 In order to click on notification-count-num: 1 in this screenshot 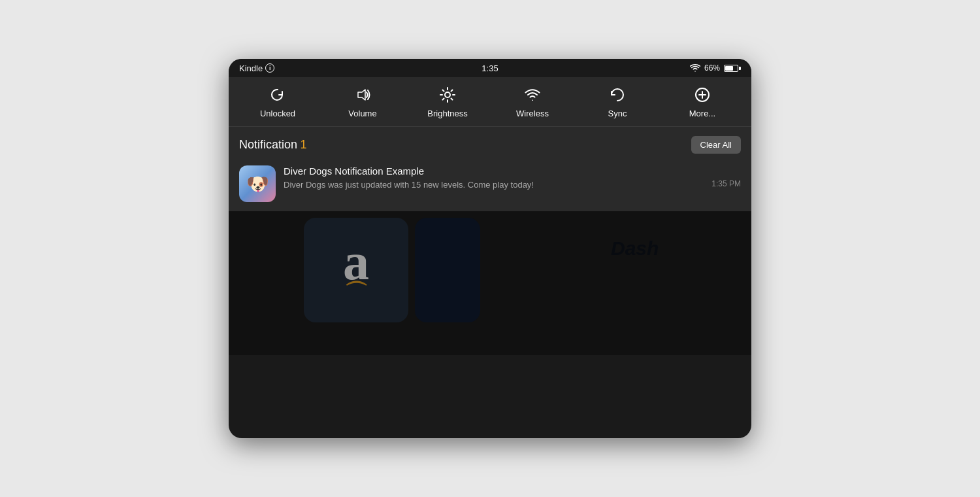, I will do `click(304, 145)`.